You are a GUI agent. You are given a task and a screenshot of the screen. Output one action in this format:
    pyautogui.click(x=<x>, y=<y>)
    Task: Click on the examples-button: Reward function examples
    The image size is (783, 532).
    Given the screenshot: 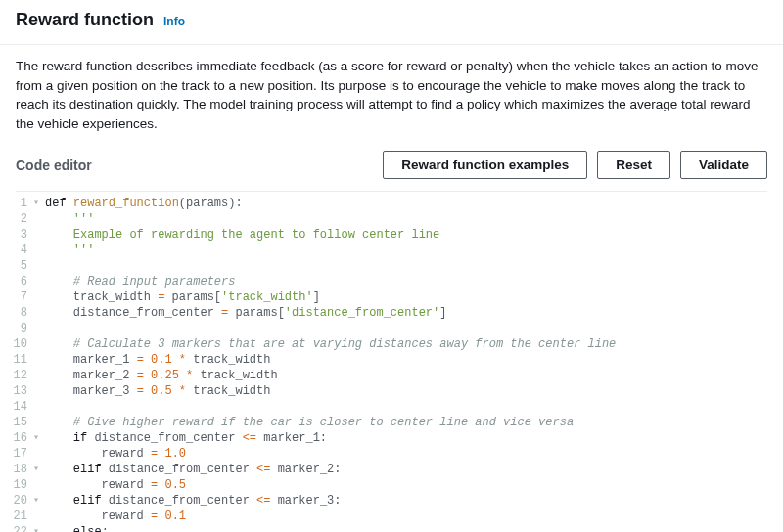 What is the action you would take?
    pyautogui.click(x=485, y=164)
    